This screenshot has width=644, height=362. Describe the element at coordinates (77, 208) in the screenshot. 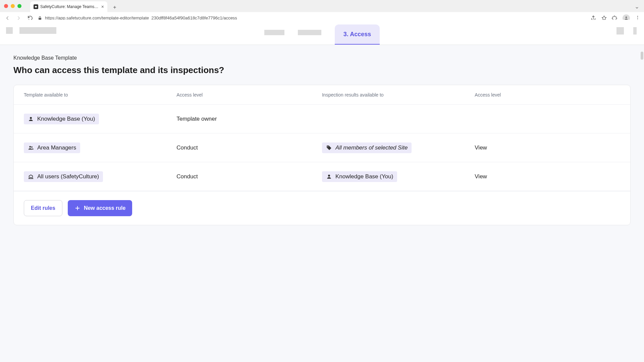

I see `plus-icon` at that location.